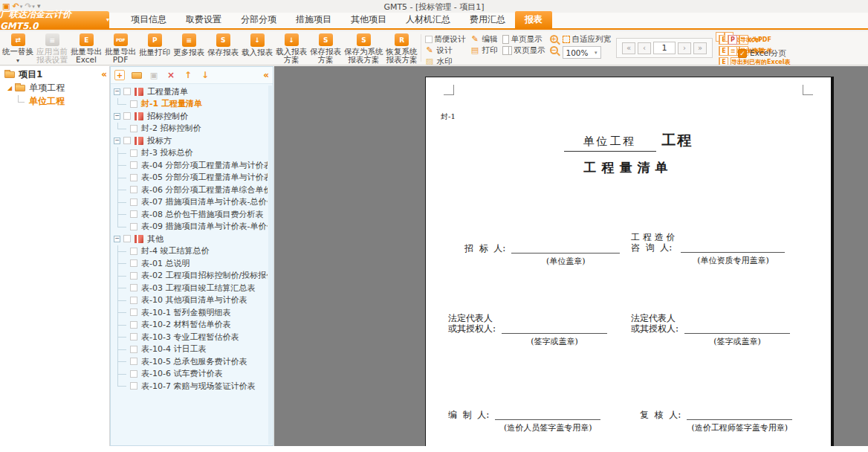 The image size is (868, 452). Describe the element at coordinates (629, 48) in the screenshot. I see `first-page-button: «` at that location.